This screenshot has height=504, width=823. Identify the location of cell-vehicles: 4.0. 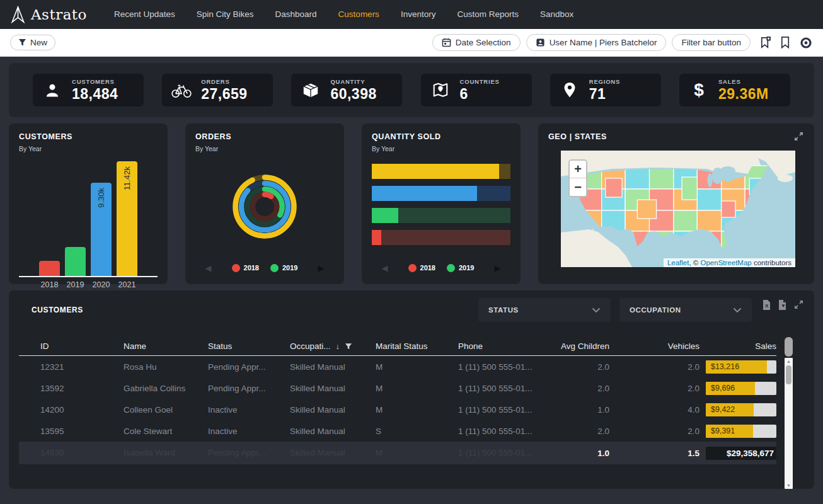
(654, 410).